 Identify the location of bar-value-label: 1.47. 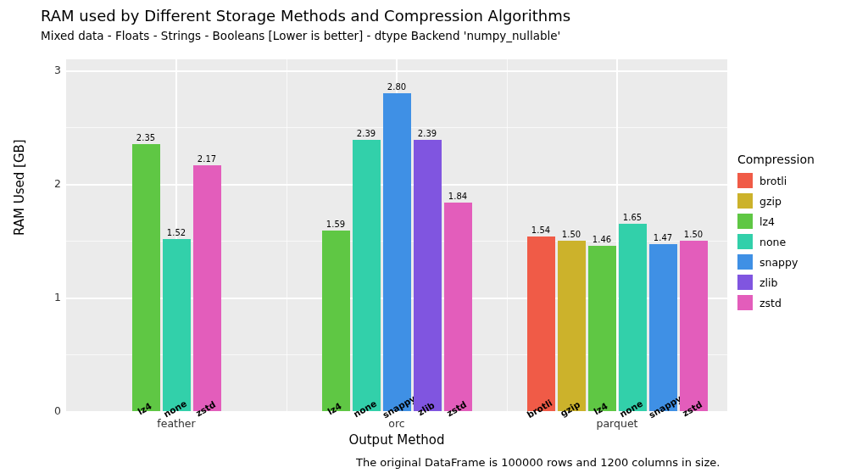
(663, 237).